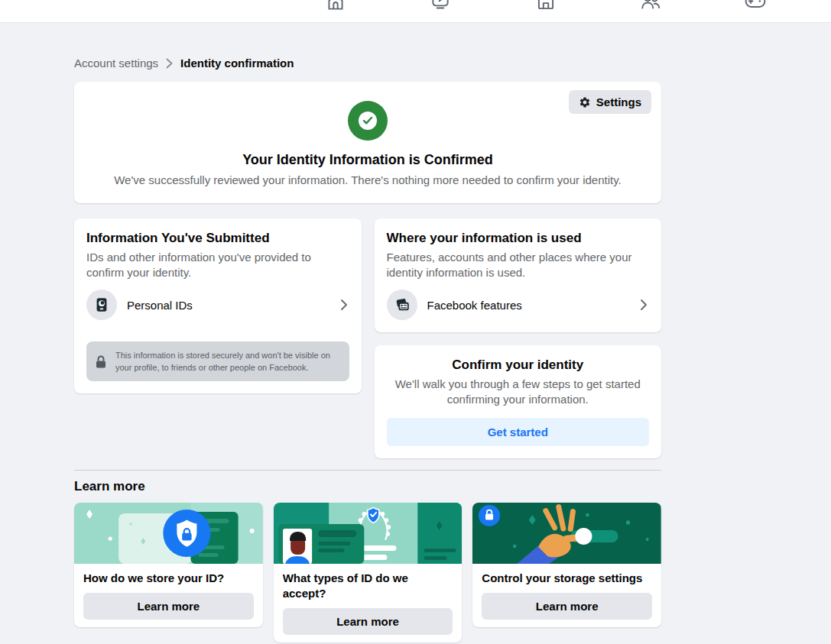 Image resolution: width=831 pixels, height=644 pixels. I want to click on get-started-button: Get started, so click(518, 432).